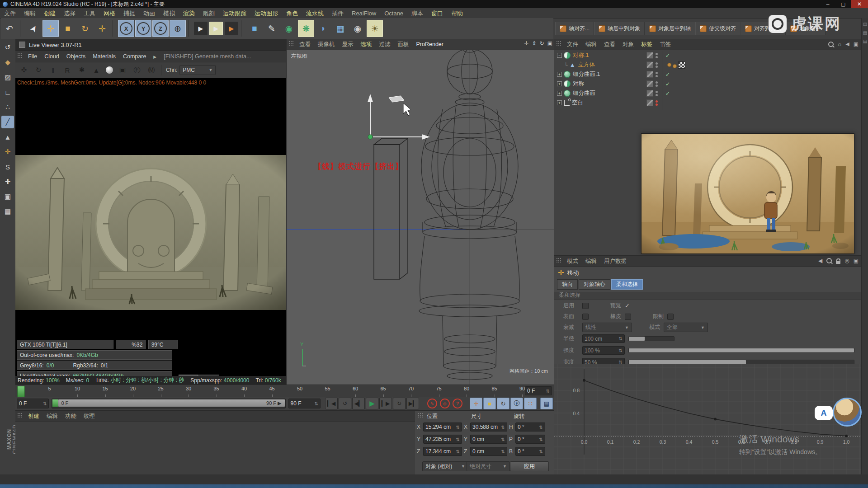 The height and width of the screenshot is (488, 868). I want to click on add-camera-icon: ◉, so click(358, 28).